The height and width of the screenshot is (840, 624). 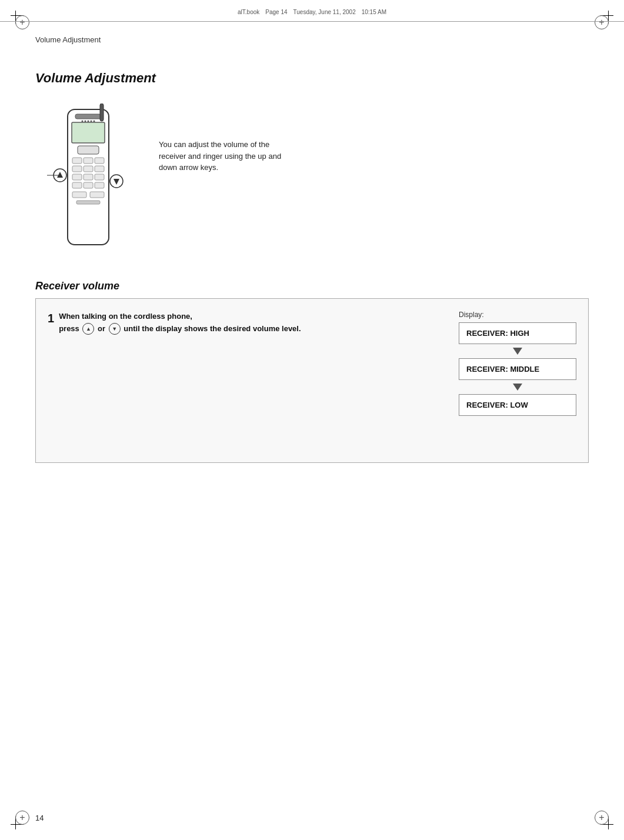 I want to click on display-label: Display:, so click(x=518, y=315).